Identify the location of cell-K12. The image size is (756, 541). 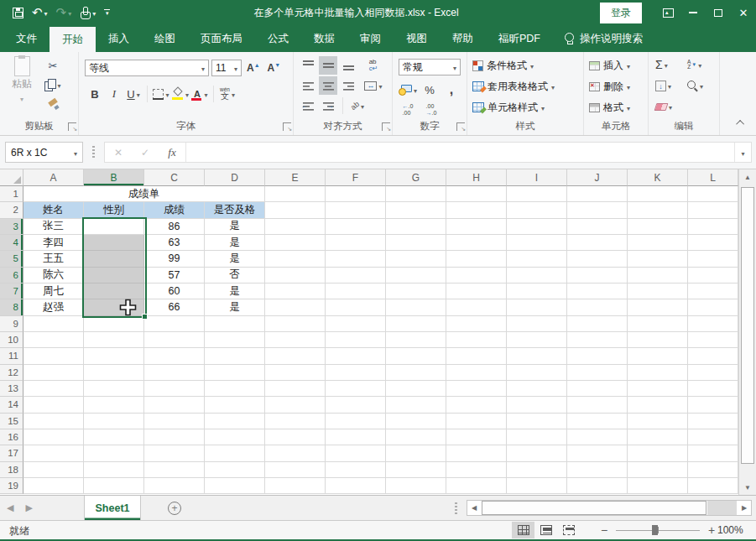
(658, 372).